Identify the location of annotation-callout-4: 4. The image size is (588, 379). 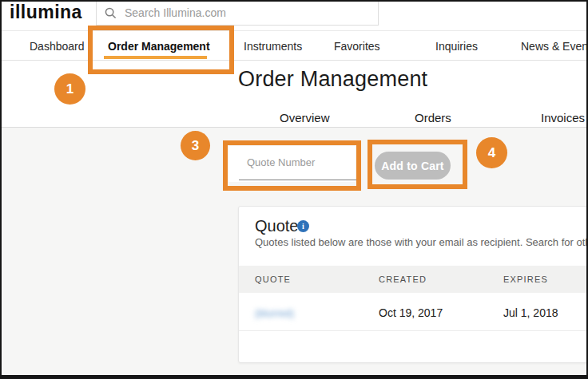
(492, 153).